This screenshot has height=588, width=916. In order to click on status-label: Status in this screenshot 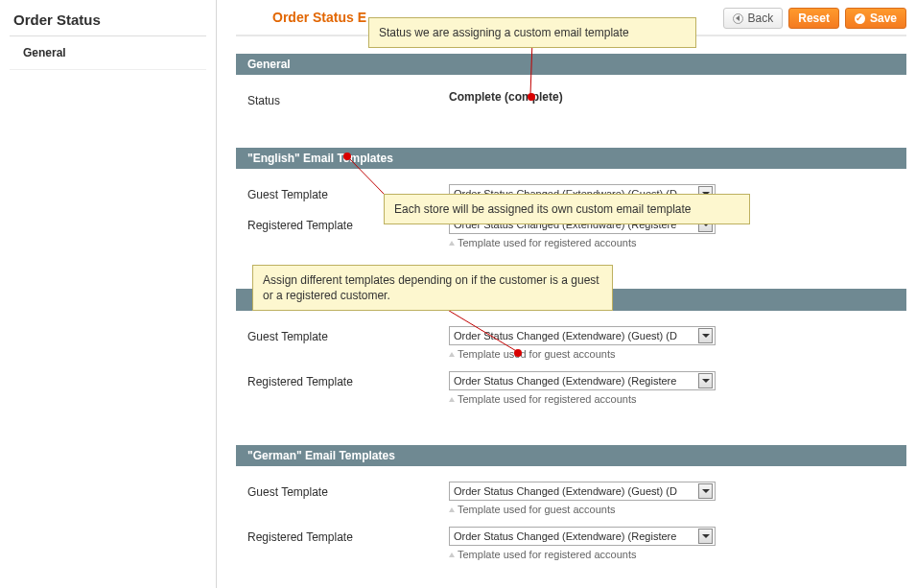, I will do `click(348, 99)`.